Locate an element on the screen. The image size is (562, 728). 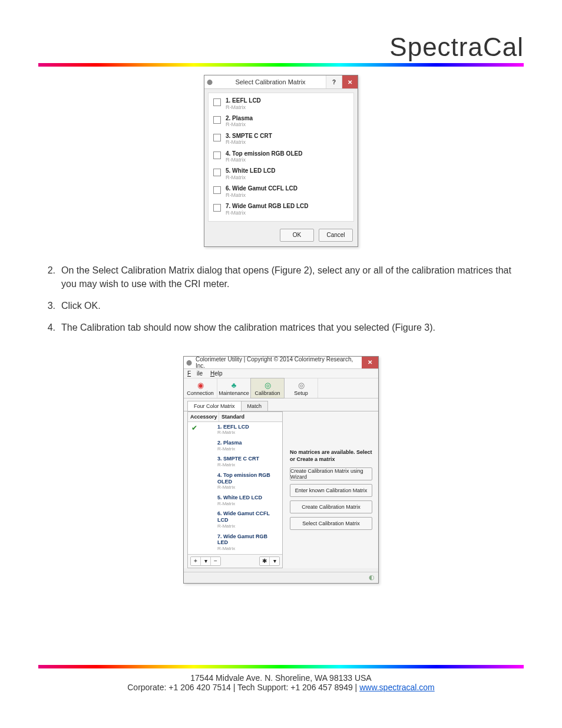
matrix-list-item: 1. EEFL LCDR-Matrix is located at coordinates (281, 104).